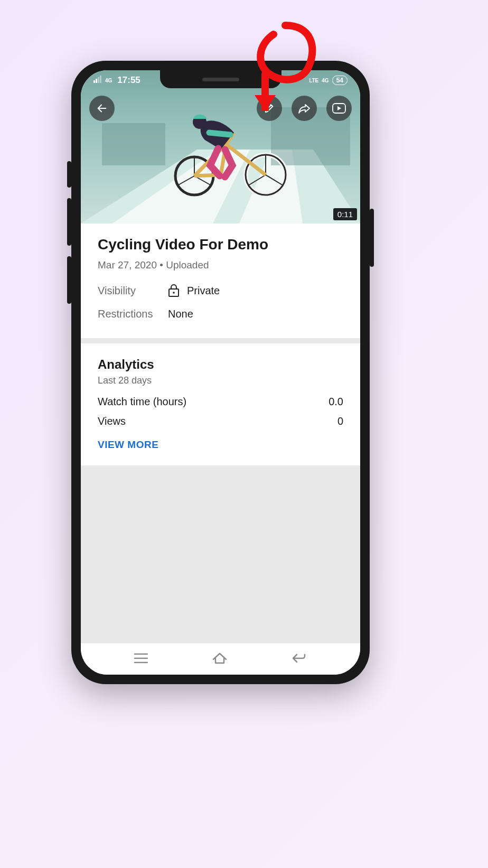 The height and width of the screenshot is (868, 488). What do you see at coordinates (220, 659) in the screenshot?
I see `home-button` at bounding box center [220, 659].